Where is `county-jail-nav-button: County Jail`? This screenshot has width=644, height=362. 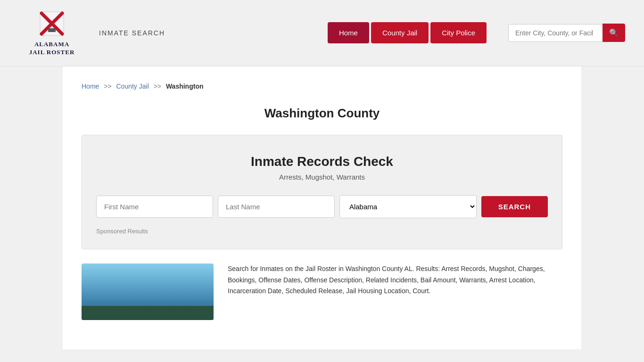 county-jail-nav-button: County Jail is located at coordinates (400, 33).